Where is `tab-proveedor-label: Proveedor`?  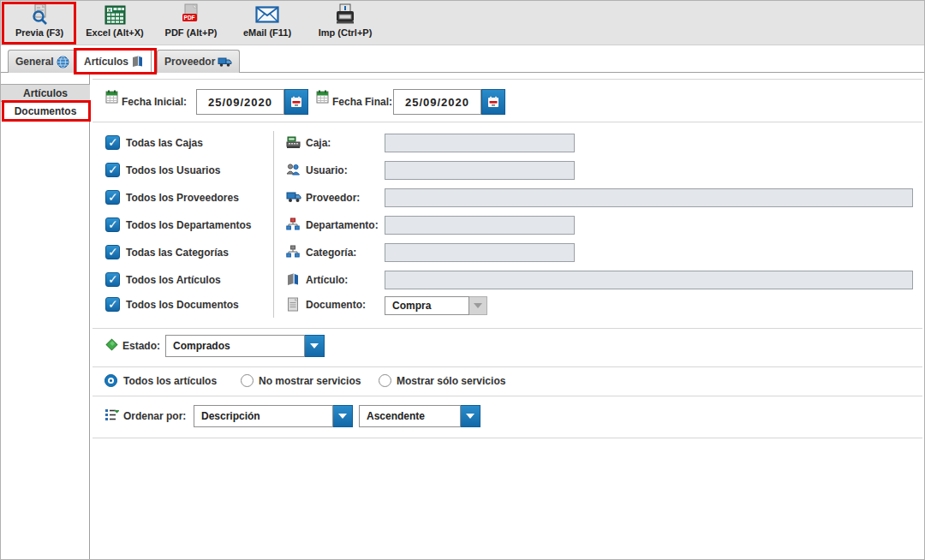
tab-proveedor-label: Proveedor is located at coordinates (190, 62).